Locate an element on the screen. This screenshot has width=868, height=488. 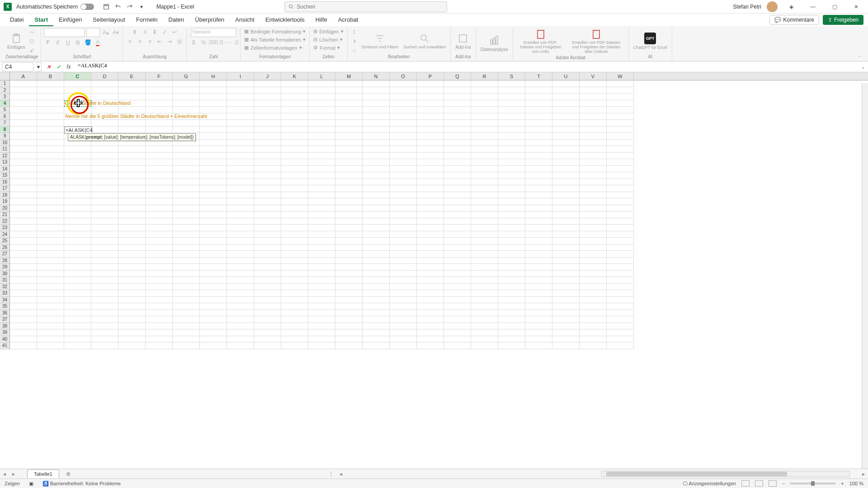
zoom-in-icon: + is located at coordinates (842, 483).